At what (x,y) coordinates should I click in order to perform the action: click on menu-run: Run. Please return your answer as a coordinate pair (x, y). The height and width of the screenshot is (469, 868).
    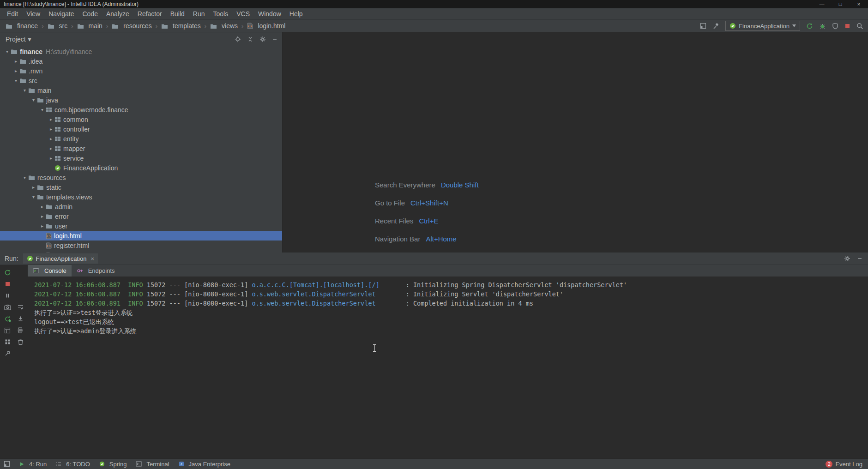
    Looking at the image, I should click on (199, 14).